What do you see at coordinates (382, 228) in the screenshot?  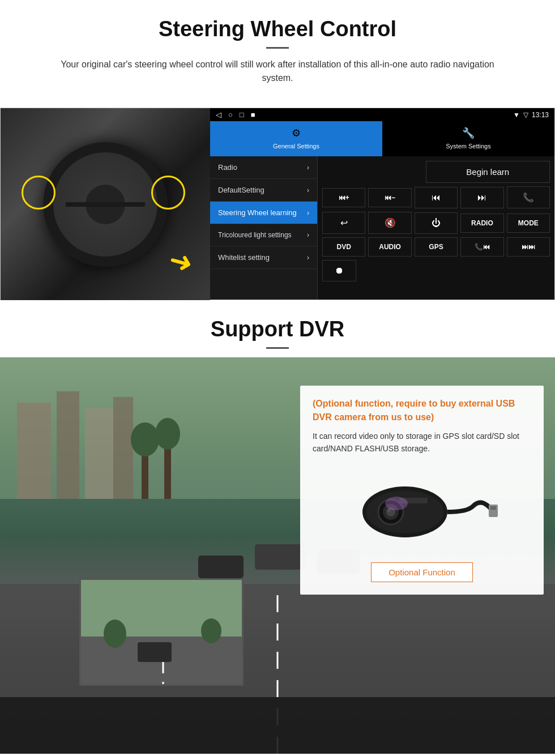 I see `menu-controls-area: Radio › DefaultSetting › Steering Wheel …` at bounding box center [382, 228].